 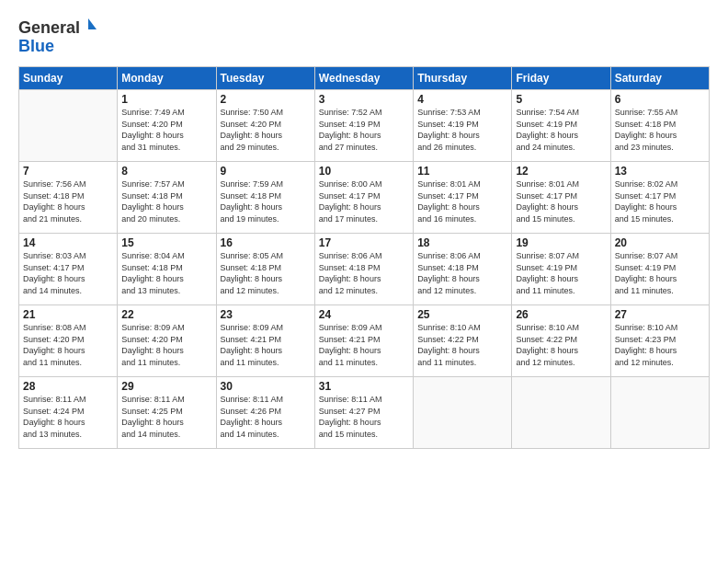 I want to click on day-info: Sunrise: 8:11 AMSunset: 4:26 PMDaylight:…, so click(x=266, y=417).